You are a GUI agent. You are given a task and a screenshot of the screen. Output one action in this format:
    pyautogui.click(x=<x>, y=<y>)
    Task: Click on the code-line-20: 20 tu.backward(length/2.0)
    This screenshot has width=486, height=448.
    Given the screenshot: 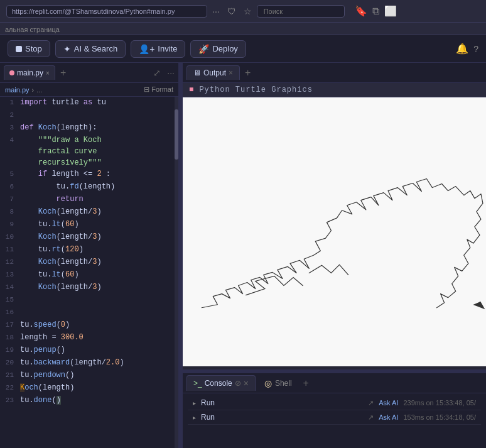 What is the action you would take?
    pyautogui.click(x=89, y=363)
    